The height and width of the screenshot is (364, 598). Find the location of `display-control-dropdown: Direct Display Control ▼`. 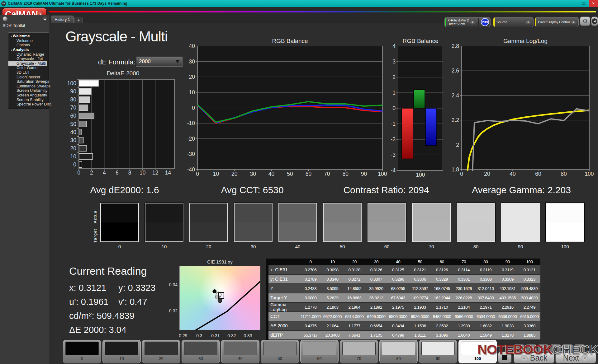

display-control-dropdown: Direct Display Control ▼ is located at coordinates (557, 22).